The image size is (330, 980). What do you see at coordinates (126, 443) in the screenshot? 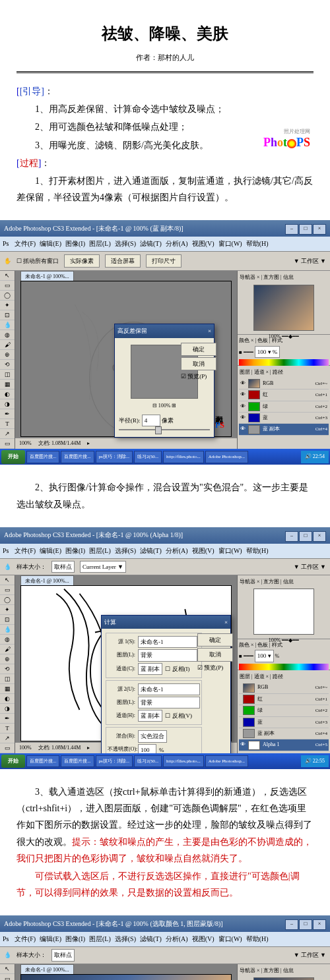
I see `status-bar: 100% 文档: 1.08M/1.44M ▸` at bounding box center [126, 443].